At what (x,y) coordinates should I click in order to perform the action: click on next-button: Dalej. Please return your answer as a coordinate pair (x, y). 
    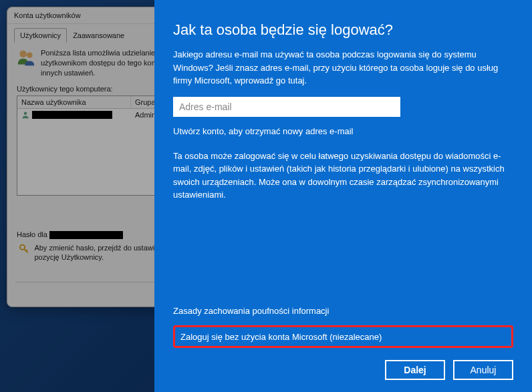
    Looking at the image, I should click on (415, 370).